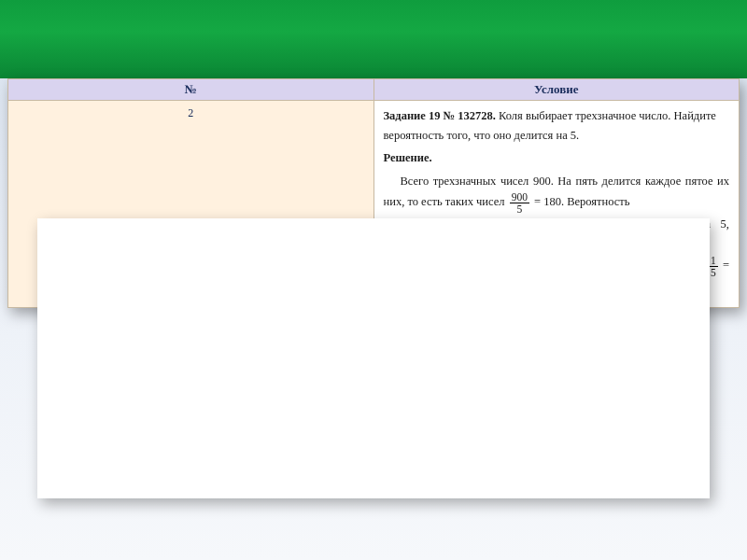 Image resolution: width=747 pixels, height=560 pixels. Describe the element at coordinates (581, 202) in the screenshot. I see `sol-p1b: = 180. Вероятность` at that location.